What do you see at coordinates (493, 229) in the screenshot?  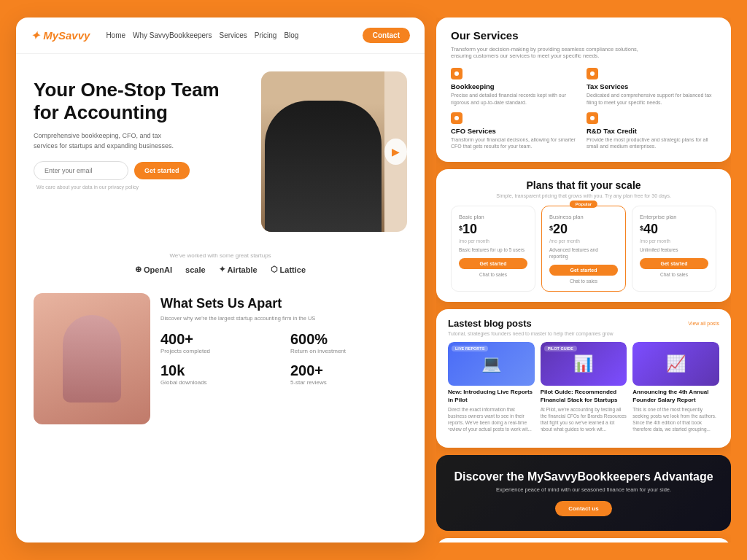 I see `plan-basic-price: $10` at bounding box center [493, 229].